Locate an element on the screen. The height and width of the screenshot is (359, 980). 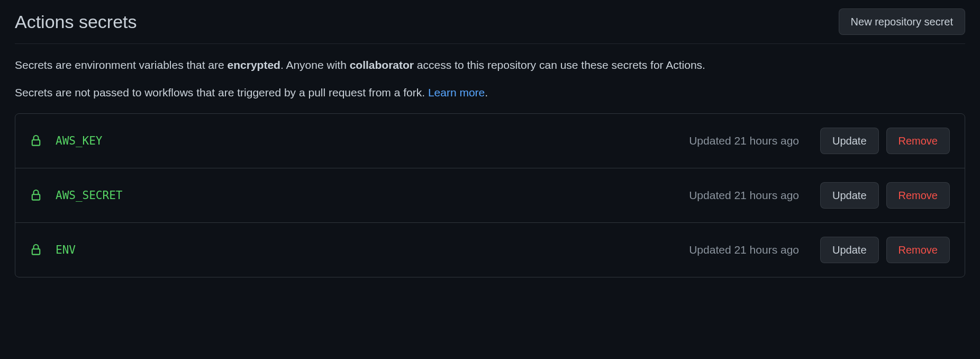
description-line-1: Secrets are environment variables that a… is located at coordinates (490, 65).